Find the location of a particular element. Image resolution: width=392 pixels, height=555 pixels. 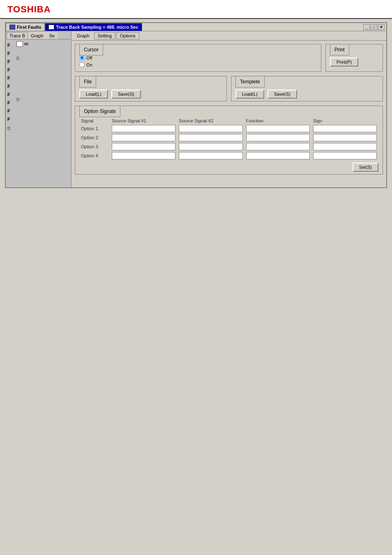

option-3-label: Option 3 is located at coordinates (95, 147).